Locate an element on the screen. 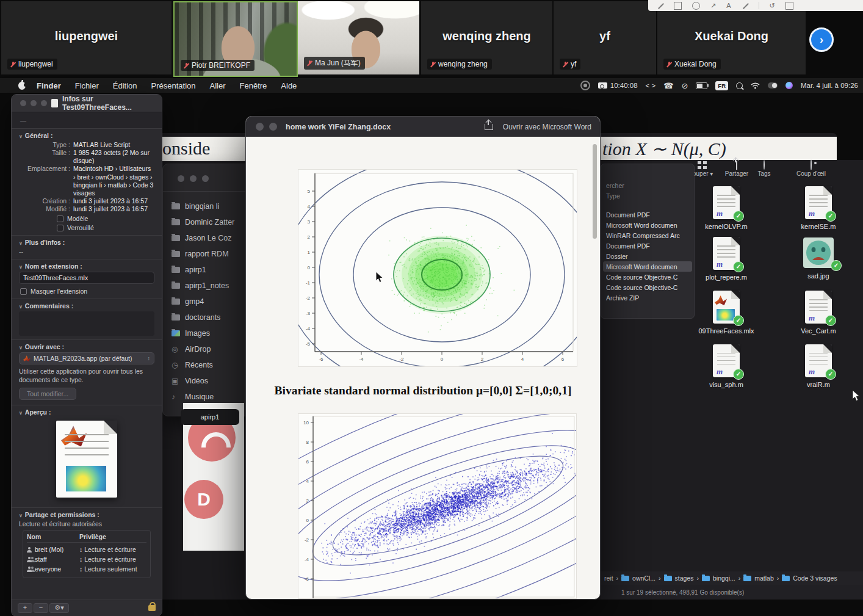 This screenshot has width=863, height=616. actions-gear-button: ⚙▾ is located at coordinates (59, 608).